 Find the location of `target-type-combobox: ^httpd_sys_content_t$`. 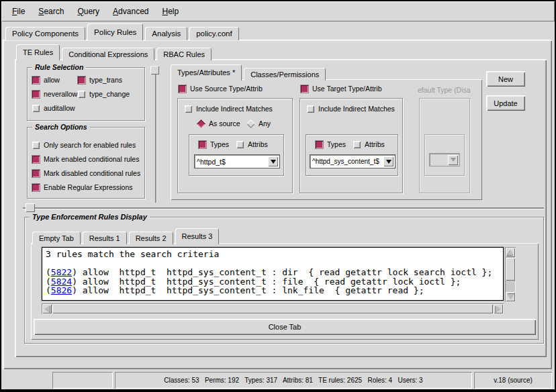

target-type-combobox: ^httpd_sys_content_t$ is located at coordinates (353, 161).